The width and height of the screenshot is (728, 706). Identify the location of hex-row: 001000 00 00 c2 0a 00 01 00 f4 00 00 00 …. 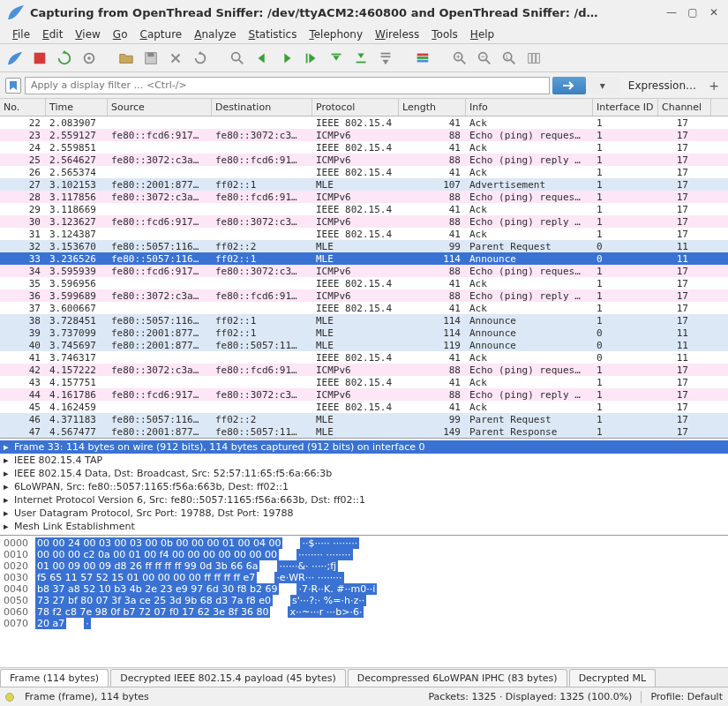
(364, 554).